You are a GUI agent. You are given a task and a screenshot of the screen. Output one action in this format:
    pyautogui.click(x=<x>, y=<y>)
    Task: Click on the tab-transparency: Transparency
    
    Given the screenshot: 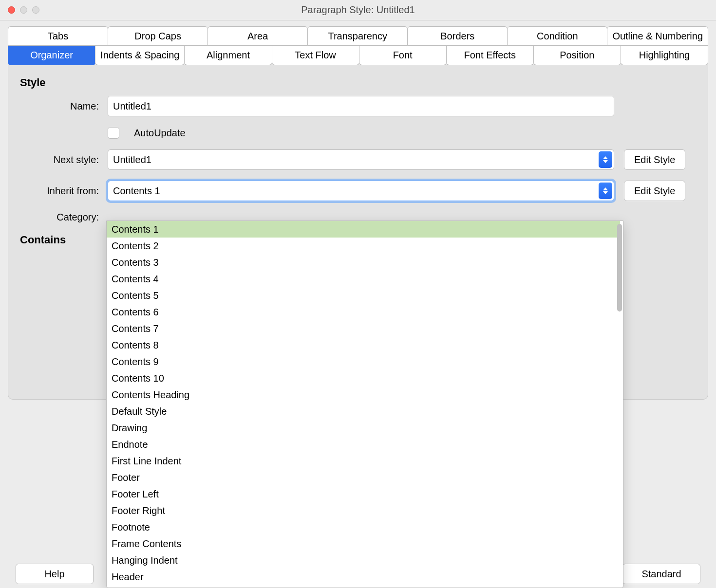 What is the action you would take?
    pyautogui.click(x=358, y=36)
    